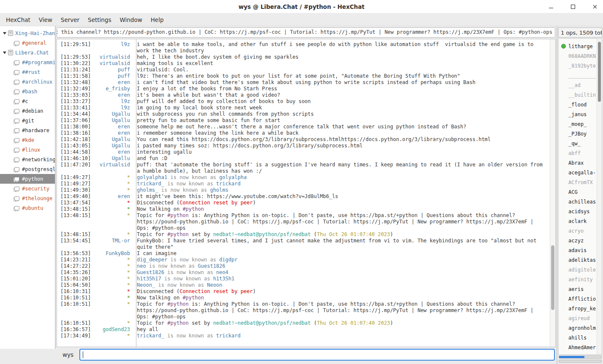  What do you see at coordinates (27, 62) in the screenshot?
I see `channel-row-programming: ##programming` at bounding box center [27, 62].